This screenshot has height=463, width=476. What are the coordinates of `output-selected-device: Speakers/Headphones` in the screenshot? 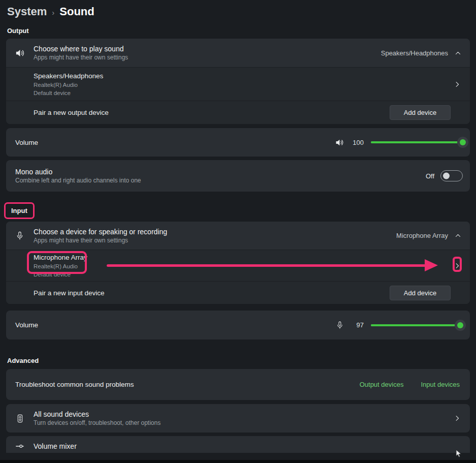 It's located at (415, 53).